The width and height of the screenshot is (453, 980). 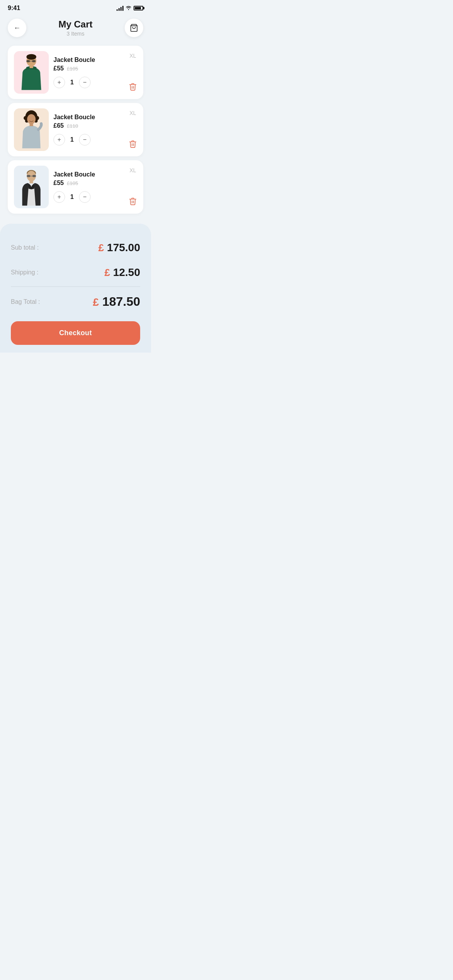 What do you see at coordinates (76, 248) in the screenshot?
I see `subtotal-row: Sub total : £ 175.00` at bounding box center [76, 248].